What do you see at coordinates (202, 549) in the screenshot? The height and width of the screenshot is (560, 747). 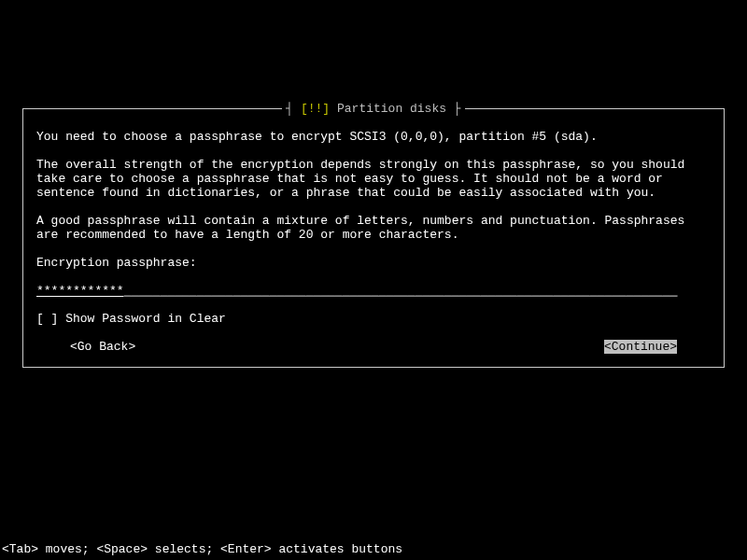 I see `keyboard-help-bar: <Tab> moves; <Space> selects; <Enter> ac…` at bounding box center [202, 549].